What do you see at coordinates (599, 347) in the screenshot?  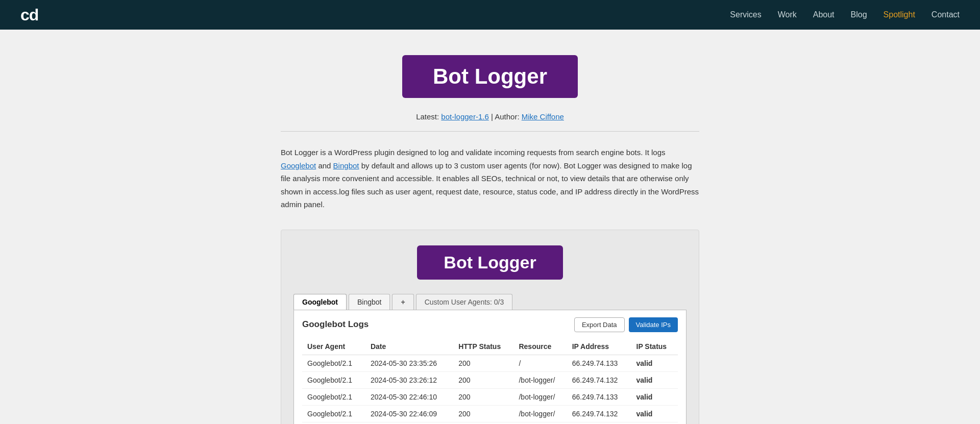 I see `col-ip-address: IP Address` at bounding box center [599, 347].